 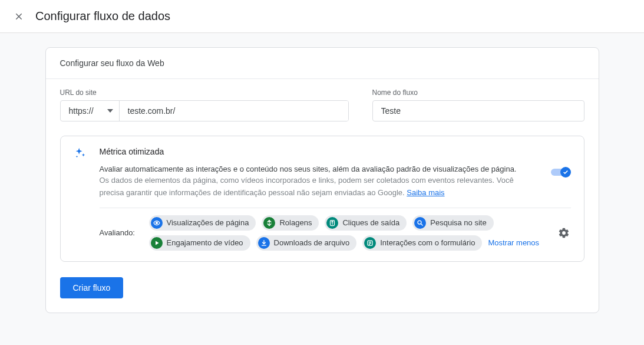 I want to click on chip-label: Interações com o formulário, so click(x=428, y=243).